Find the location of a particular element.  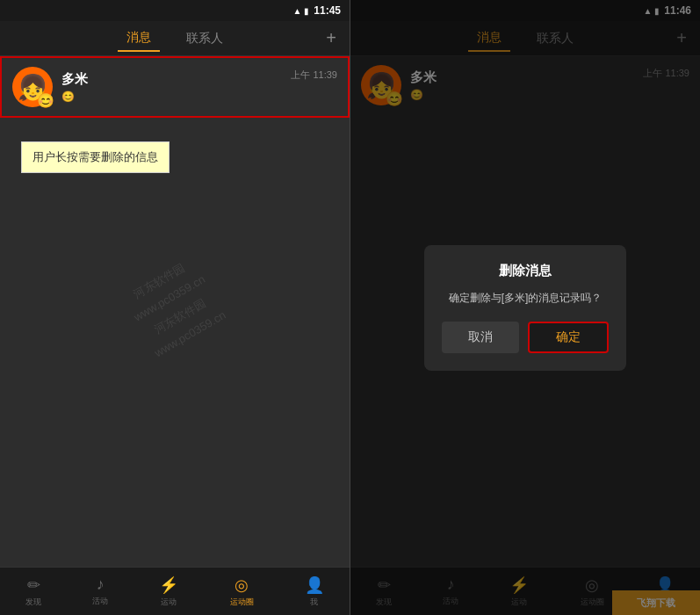

dialog-title: 删除消息 is located at coordinates (525, 271).